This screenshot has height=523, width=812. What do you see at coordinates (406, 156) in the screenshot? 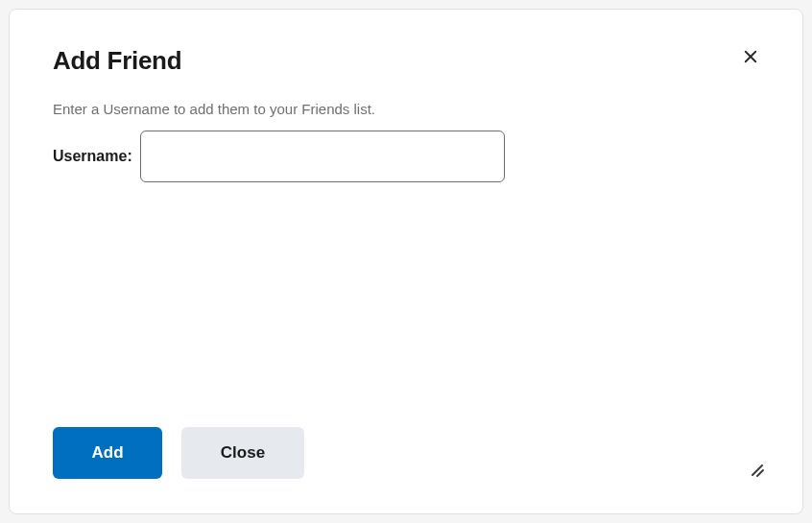
I see `username-field-row: Username:` at bounding box center [406, 156].